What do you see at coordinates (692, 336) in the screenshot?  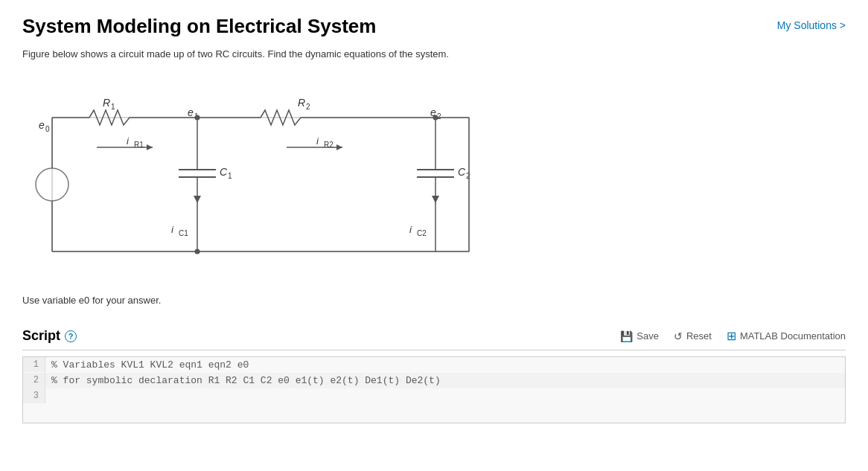 I see `reset-button: ↺ Reset` at bounding box center [692, 336].